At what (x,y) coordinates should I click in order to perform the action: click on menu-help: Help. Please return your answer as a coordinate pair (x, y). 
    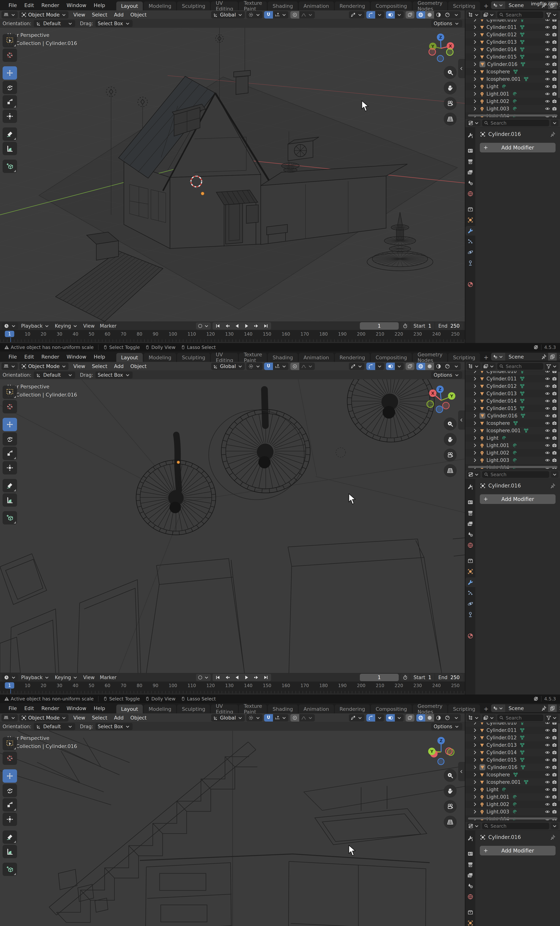
    Looking at the image, I should click on (99, 357).